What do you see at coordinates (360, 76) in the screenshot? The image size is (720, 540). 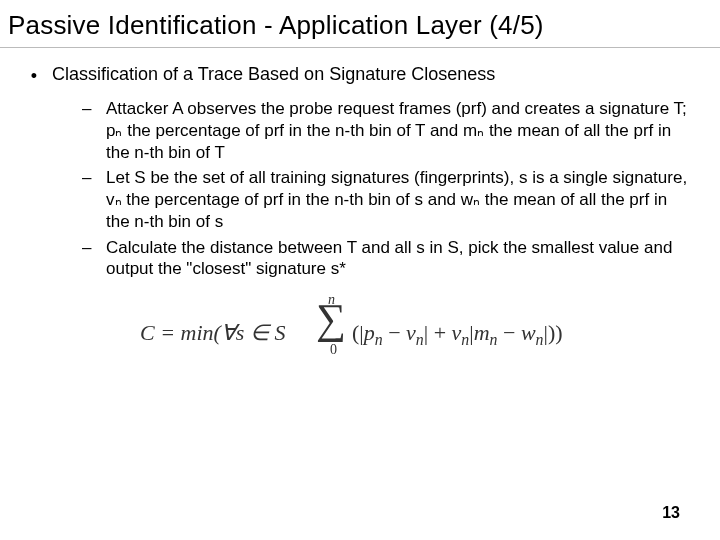 I see `bullet-item: • Classification of a Trace Based on Sig…` at bounding box center [360, 76].